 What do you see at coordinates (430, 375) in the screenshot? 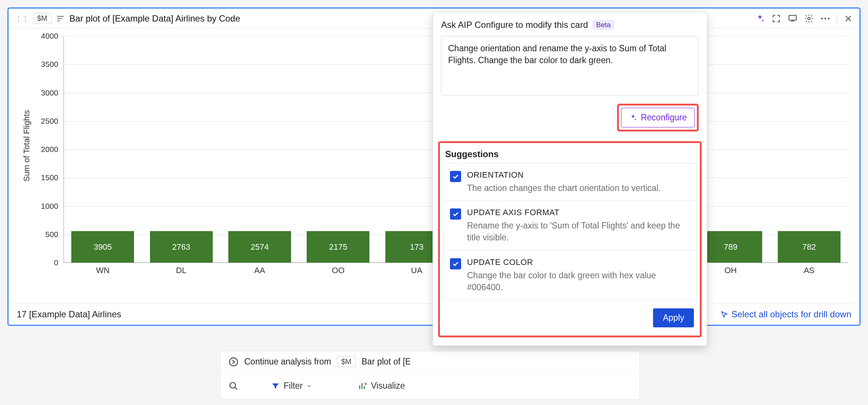
I see `analysis-bar: Continue analysis from $M Bar plot of [E…` at bounding box center [430, 375].